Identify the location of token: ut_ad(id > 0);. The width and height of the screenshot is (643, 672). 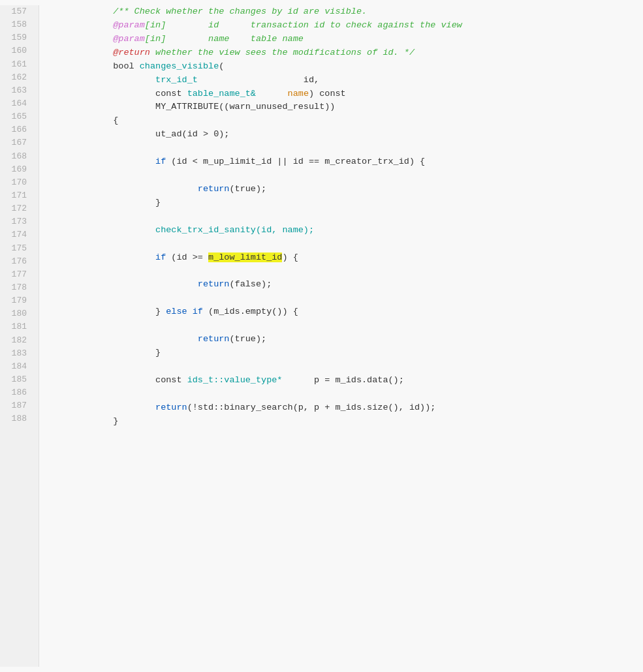
(140, 134).